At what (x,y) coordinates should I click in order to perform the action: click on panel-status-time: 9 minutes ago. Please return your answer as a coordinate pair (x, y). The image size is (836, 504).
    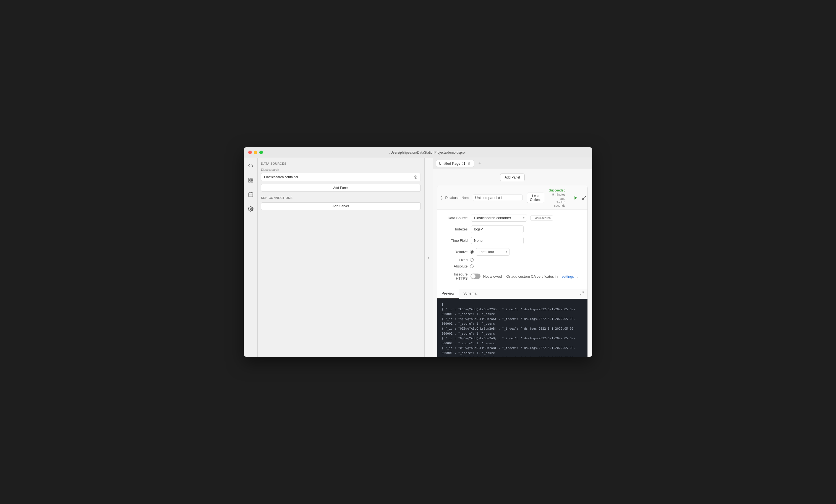
    Looking at the image, I should click on (559, 197).